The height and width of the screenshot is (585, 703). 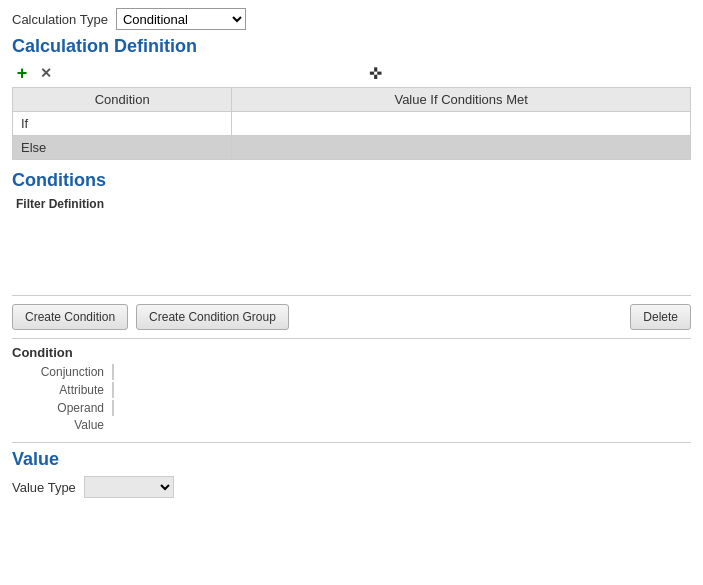 I want to click on buttons-row: Create Condition Create Condition Group …, so click(x=352, y=312).